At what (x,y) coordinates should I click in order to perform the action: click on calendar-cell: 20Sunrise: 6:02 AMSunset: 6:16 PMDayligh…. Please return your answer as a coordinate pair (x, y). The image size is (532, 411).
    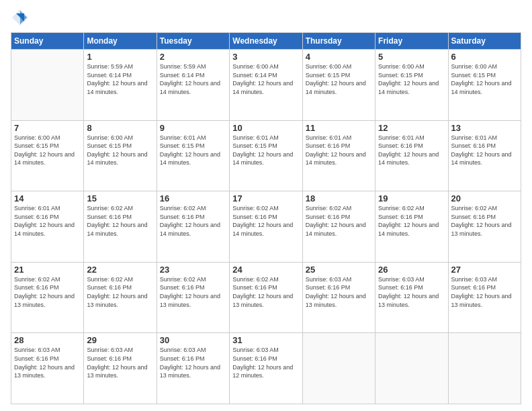
    Looking at the image, I should click on (484, 227).